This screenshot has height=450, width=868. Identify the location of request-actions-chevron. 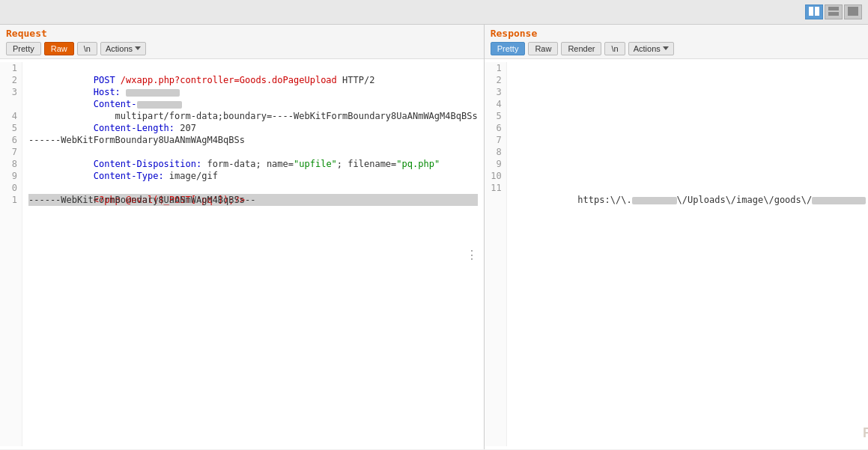
(138, 48).